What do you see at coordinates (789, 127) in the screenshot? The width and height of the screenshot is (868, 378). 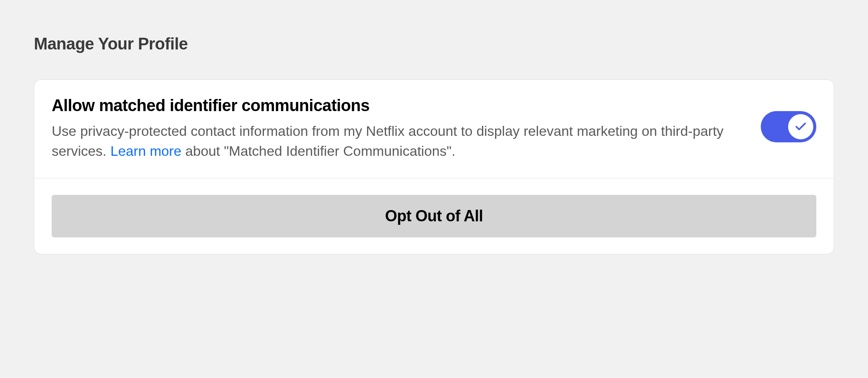 I see `matched-identifier-toggle` at bounding box center [789, 127].